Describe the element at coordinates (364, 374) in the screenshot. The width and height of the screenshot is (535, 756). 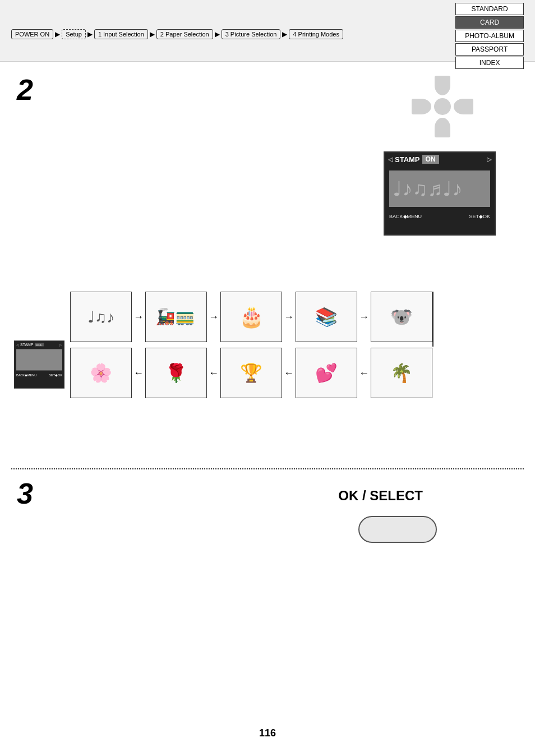
I see `arrow-hearts-palm: ←` at that location.